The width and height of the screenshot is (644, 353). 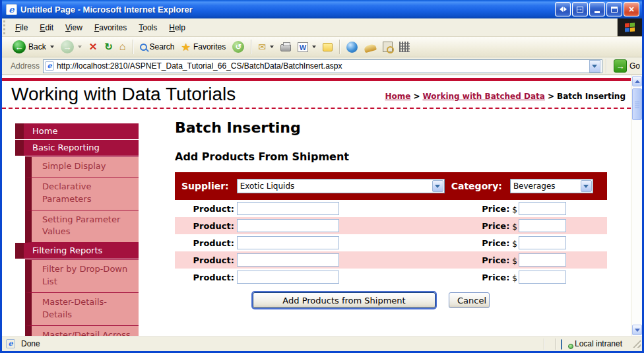 I want to click on encoder-button, so click(x=404, y=47).